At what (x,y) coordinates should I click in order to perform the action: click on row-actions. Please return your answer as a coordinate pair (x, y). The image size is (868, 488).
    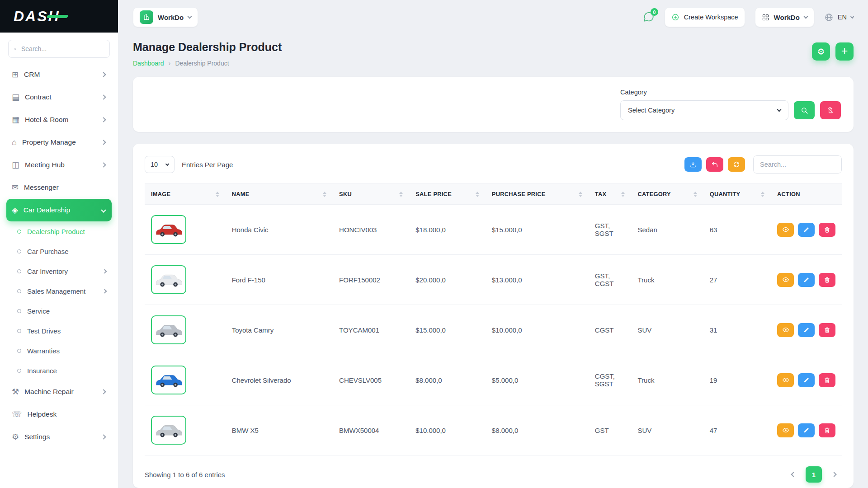
    Looking at the image, I should click on (807, 330).